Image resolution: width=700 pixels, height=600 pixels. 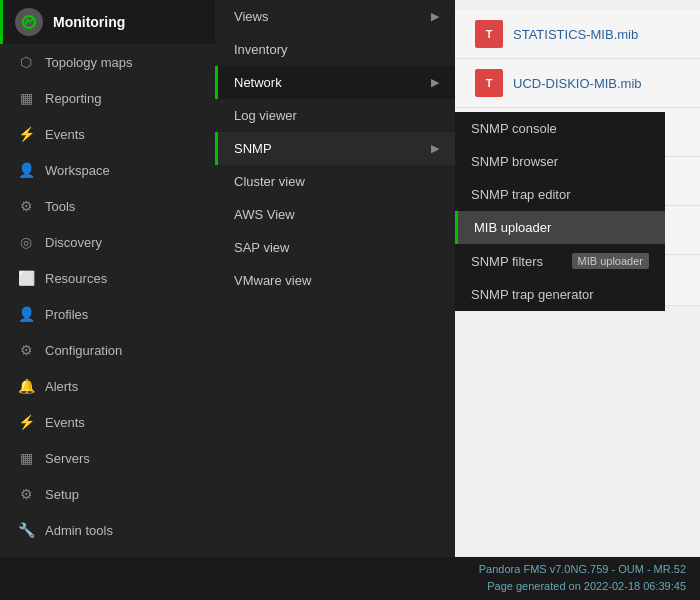 I want to click on servers-icon: ▦, so click(x=26, y=458).